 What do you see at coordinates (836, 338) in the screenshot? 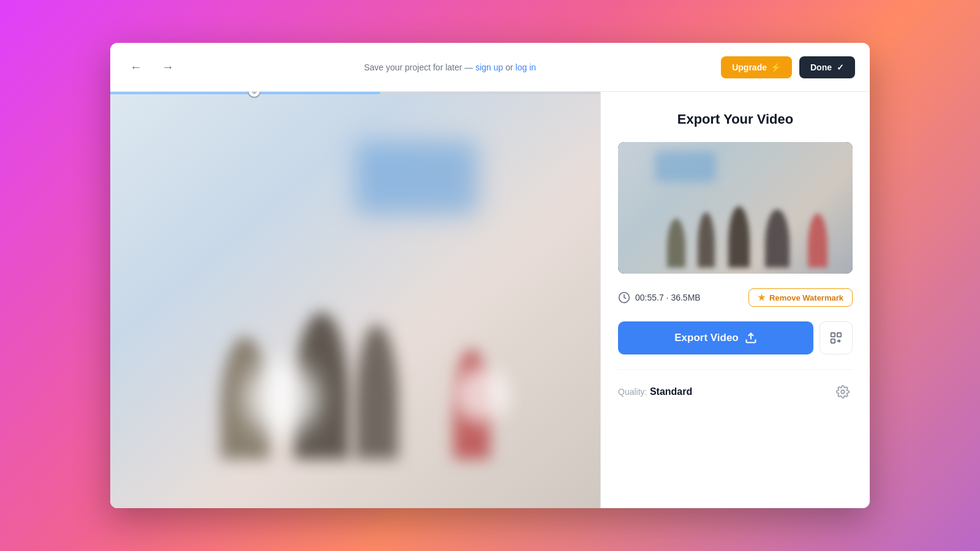
I see `share-button` at bounding box center [836, 338].